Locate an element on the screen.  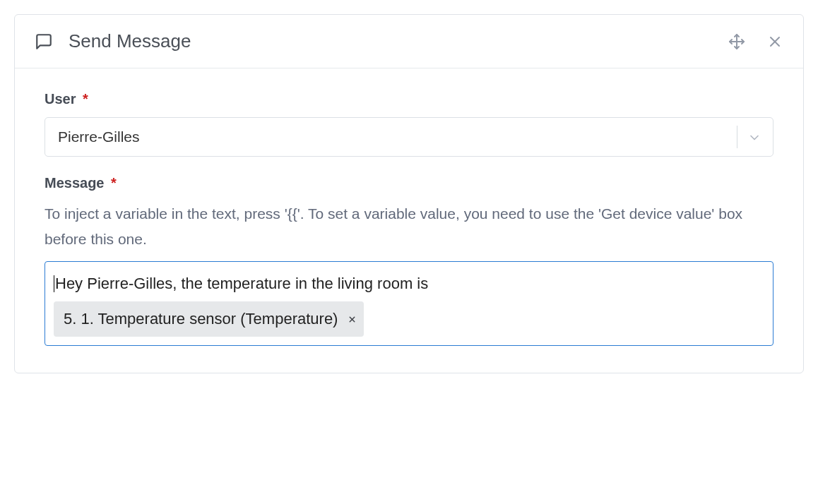
close-icon is located at coordinates (775, 42).